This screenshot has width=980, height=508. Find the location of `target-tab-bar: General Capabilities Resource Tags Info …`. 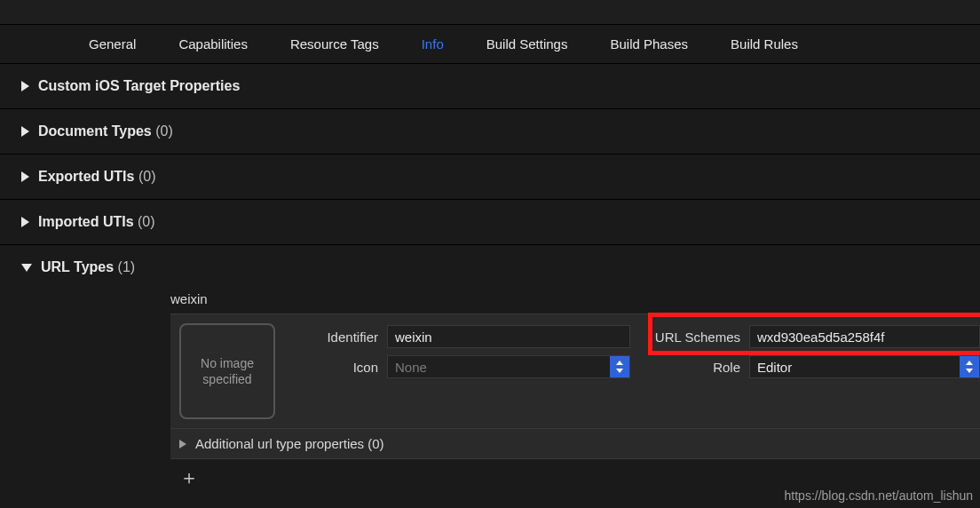

target-tab-bar: General Capabilities Resource Tags Info … is located at coordinates (490, 44).